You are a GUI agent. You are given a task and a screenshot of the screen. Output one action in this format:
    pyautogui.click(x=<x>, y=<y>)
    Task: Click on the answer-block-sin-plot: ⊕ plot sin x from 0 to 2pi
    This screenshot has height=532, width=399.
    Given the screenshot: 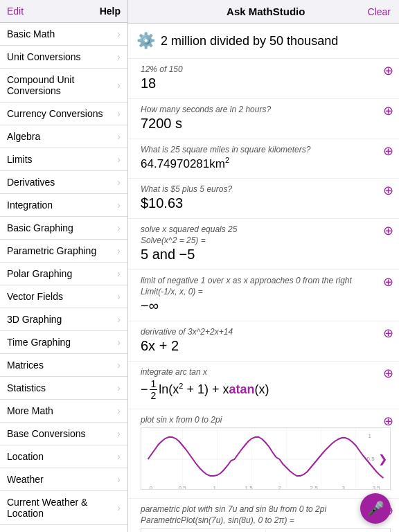 What is the action you would take?
    pyautogui.click(x=263, y=454)
    